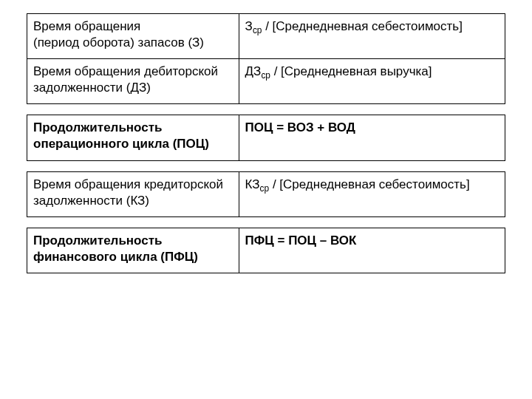  Describe the element at coordinates (133, 81) in the screenshot. I see `definition-cell: Время обращения дебиторской задолженност…` at that location.